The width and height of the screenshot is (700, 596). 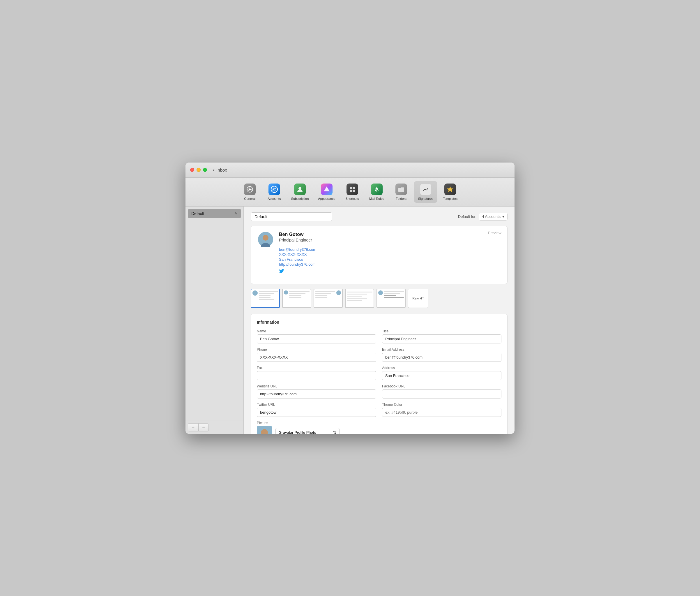 What do you see at coordinates (335, 432) in the screenshot?
I see `gravatar-chevron-icon: ⇅` at bounding box center [335, 432].